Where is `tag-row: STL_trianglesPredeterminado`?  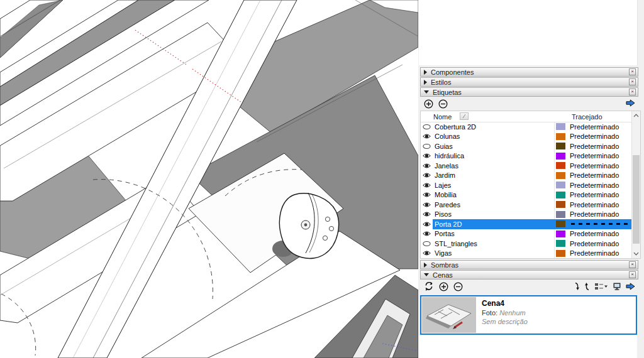
tag-row: STL_trianglesPredeterminado is located at coordinates (527, 244).